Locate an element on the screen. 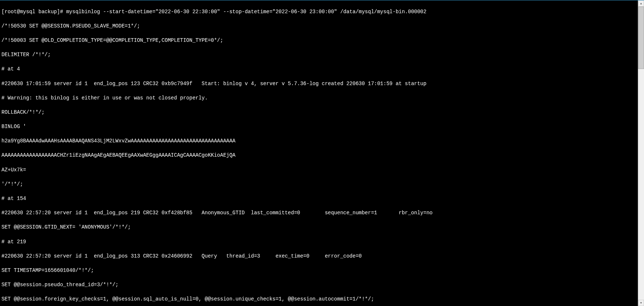 The image size is (644, 306). terminal-line: SET @@session.foreign_key_checks=1, @@se… is located at coordinates (319, 299).